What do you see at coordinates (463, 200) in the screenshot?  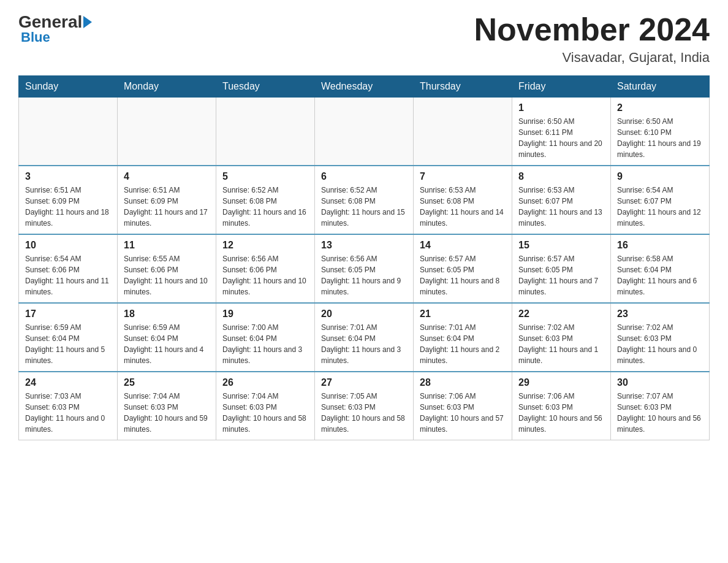 I see `table-row: 7Sunrise: 6:53 AMSunset: 6:08 PMDaylight…` at bounding box center [463, 200].